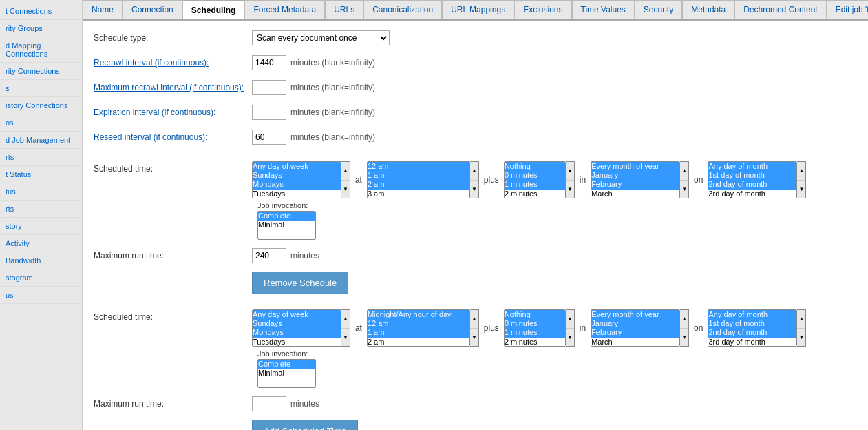  Describe the element at coordinates (286, 225) in the screenshot. I see `job-inv-select-1: Complete Minimal` at that location.